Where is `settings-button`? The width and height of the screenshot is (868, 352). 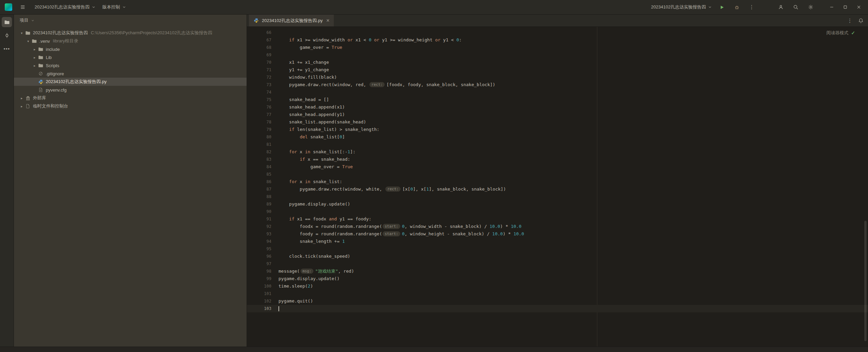
settings-button is located at coordinates (811, 7).